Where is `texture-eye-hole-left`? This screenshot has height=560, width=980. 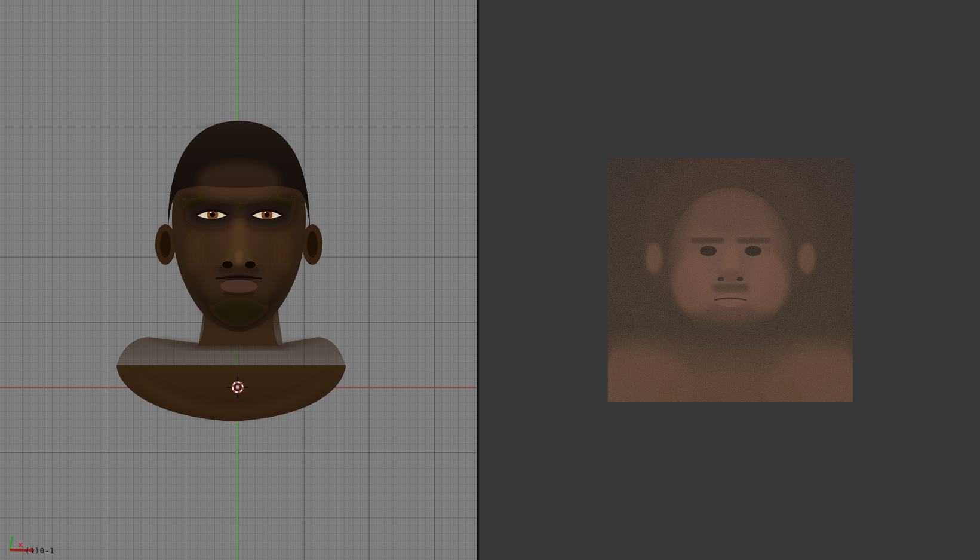
texture-eye-hole-left is located at coordinates (708, 251).